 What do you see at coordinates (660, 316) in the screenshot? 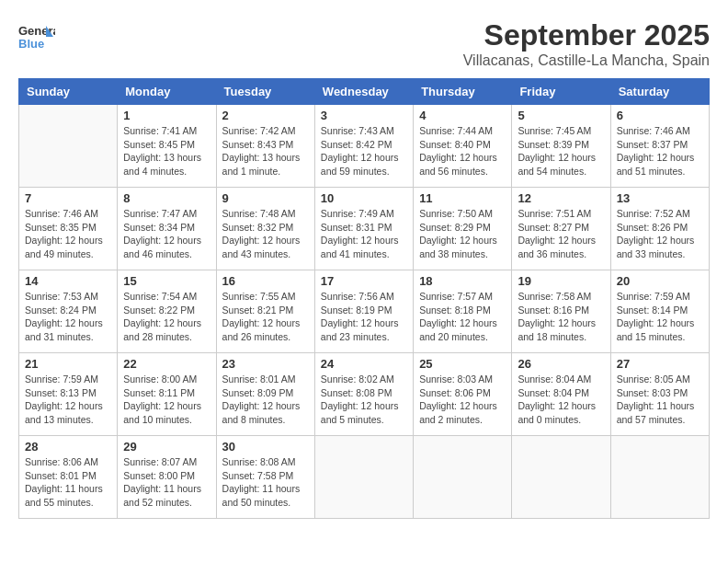
I see `day-info: Sunrise: 7:59 AM Sunset: 8:14 PM Dayligh…` at bounding box center [660, 316].